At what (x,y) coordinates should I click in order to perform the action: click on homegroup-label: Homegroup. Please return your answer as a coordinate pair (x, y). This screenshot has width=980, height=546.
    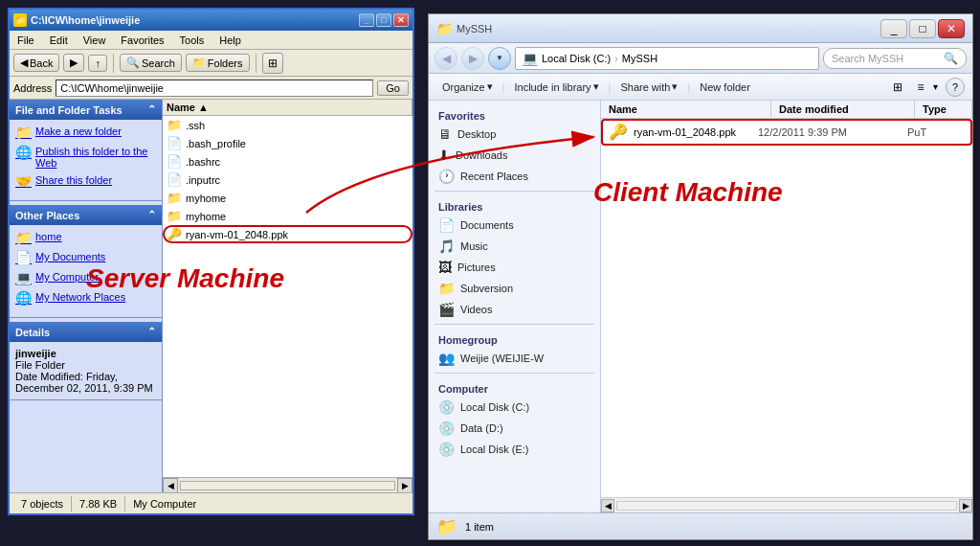
    Looking at the image, I should click on (515, 338).